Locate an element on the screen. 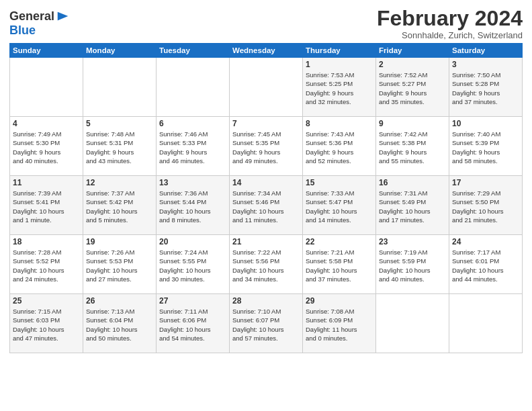  day-info: Sunrise: 7:26 AM Sunset: 5:53 PM Dayligh… is located at coordinates (120, 266).